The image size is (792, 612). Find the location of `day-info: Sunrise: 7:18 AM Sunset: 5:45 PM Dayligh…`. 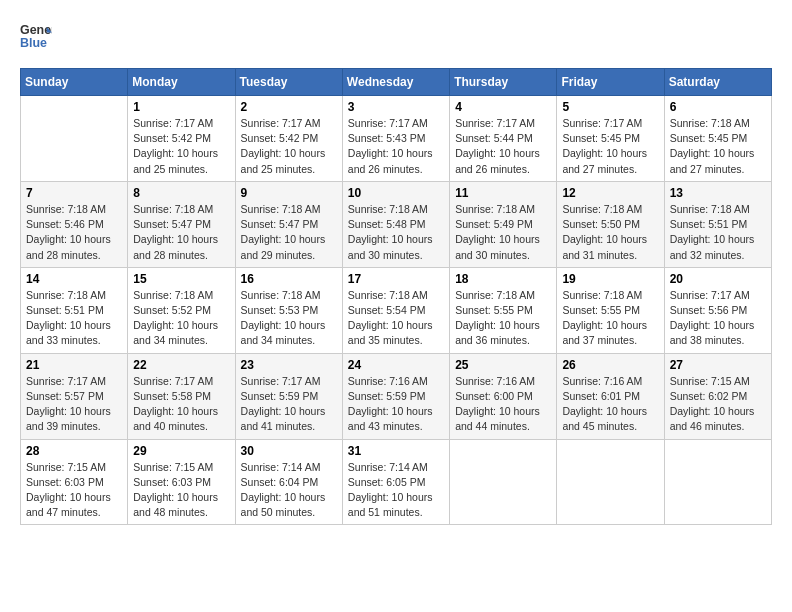

day-info: Sunrise: 7:18 AM Sunset: 5:45 PM Dayligh… is located at coordinates (718, 146).